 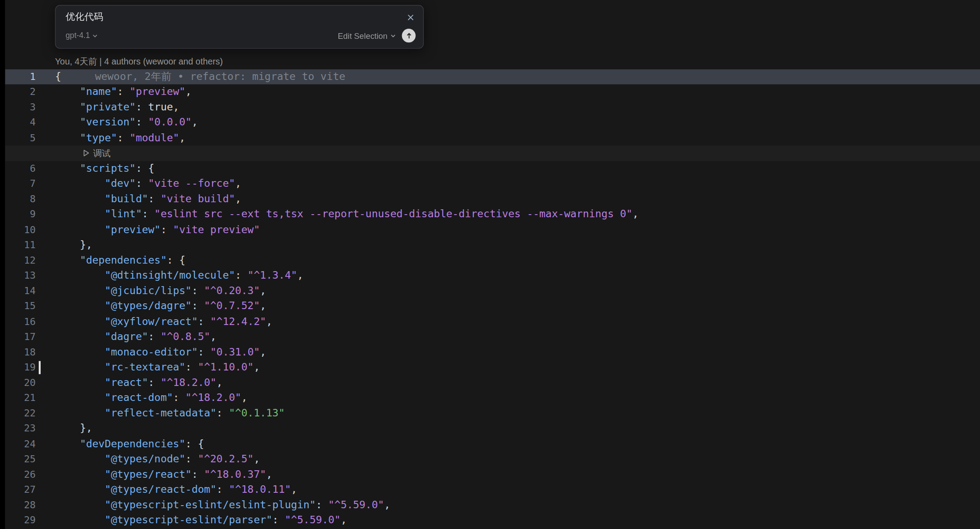 What do you see at coordinates (122, 444) in the screenshot?
I see `code-text: "devDependencies": {` at bounding box center [122, 444].